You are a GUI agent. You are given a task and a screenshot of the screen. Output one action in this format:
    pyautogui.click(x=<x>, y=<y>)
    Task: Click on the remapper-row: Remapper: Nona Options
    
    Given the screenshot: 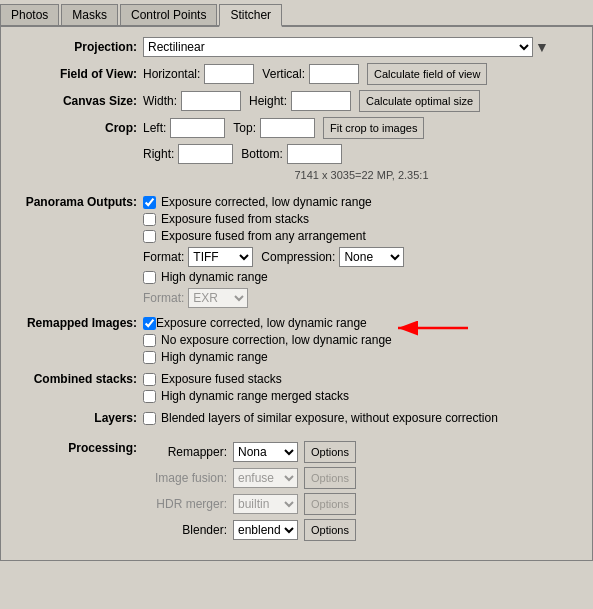 What is the action you would take?
    pyautogui.click(x=362, y=452)
    